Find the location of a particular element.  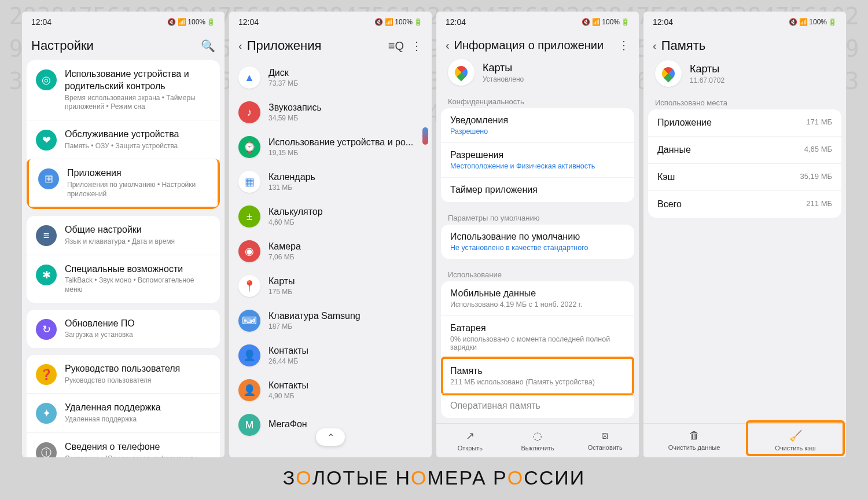

app-row: ♪ Звукозапись 34,59 МБ is located at coordinates (330, 112).